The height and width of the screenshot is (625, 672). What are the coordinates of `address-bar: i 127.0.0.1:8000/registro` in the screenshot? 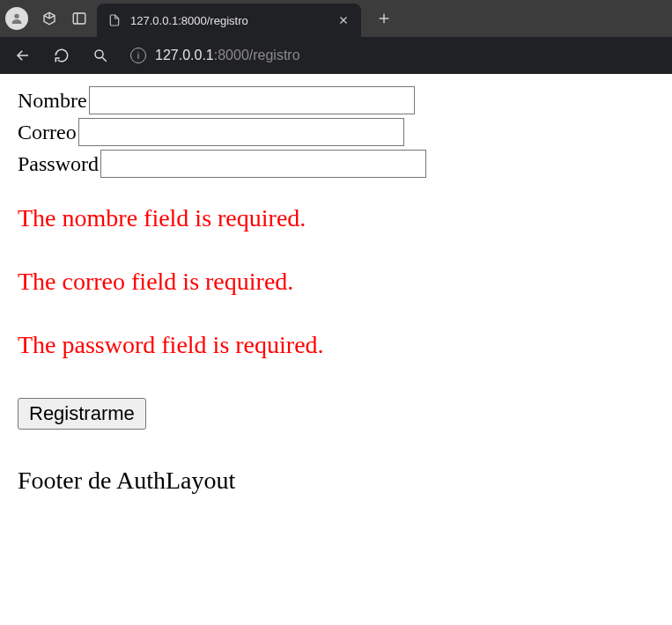 It's located at (395, 55).